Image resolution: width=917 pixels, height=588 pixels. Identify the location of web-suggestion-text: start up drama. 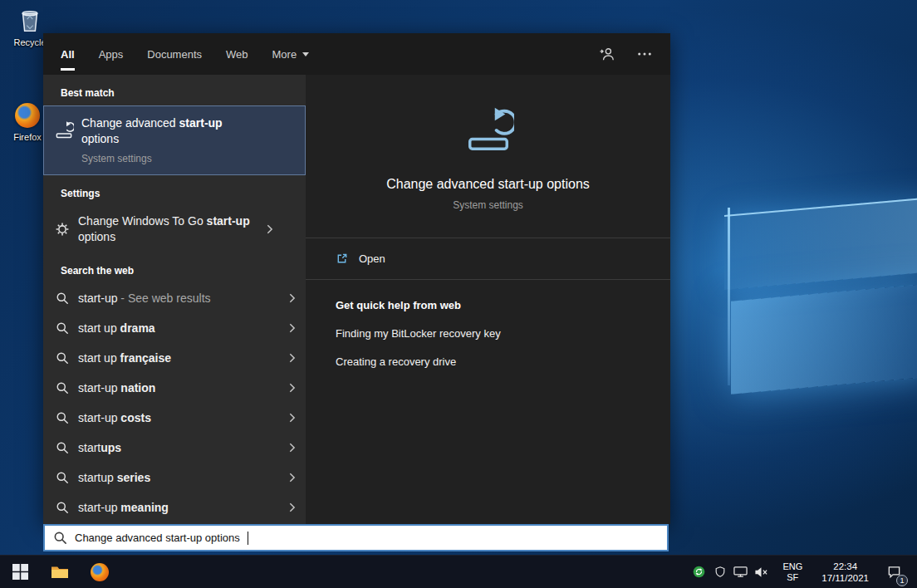
(183, 328).